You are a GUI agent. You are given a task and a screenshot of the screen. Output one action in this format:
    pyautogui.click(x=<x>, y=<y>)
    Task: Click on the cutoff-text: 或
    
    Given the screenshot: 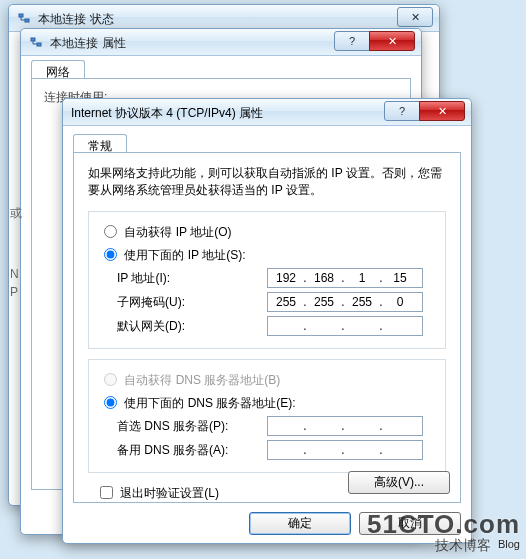 What is the action you would take?
    pyautogui.click(x=16, y=214)
    